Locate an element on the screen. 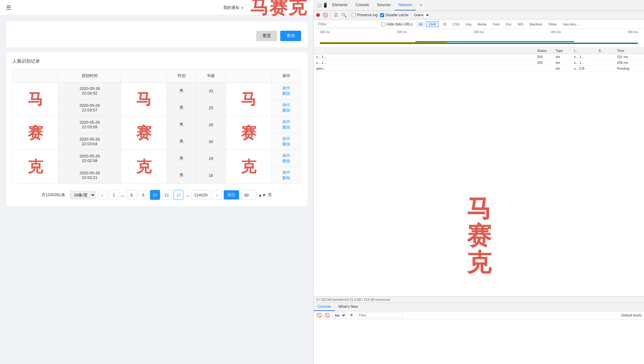  filter-has-bloc: Has bloc... is located at coordinates (571, 24).